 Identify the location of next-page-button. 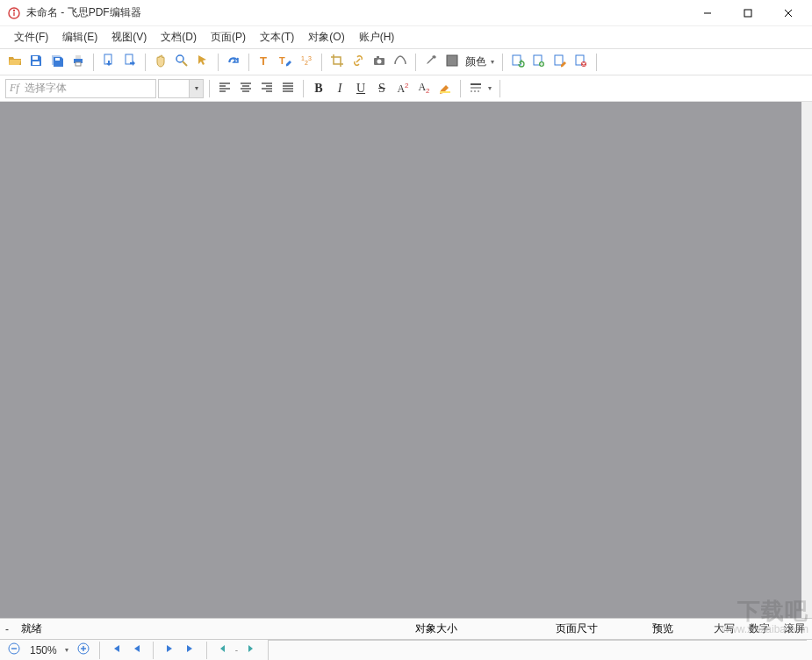
(169, 650).